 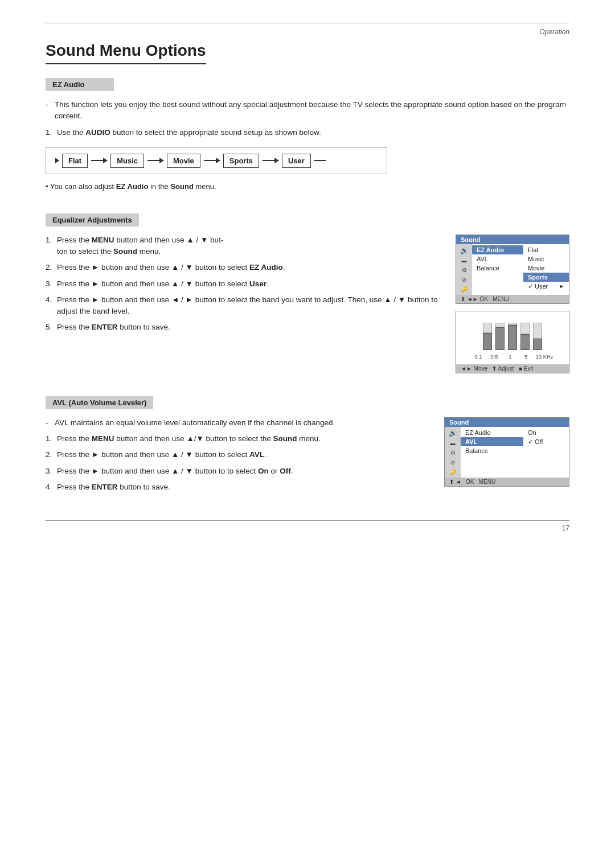 I want to click on equalizer-header: Equalizer Adjustments, so click(x=92, y=220).